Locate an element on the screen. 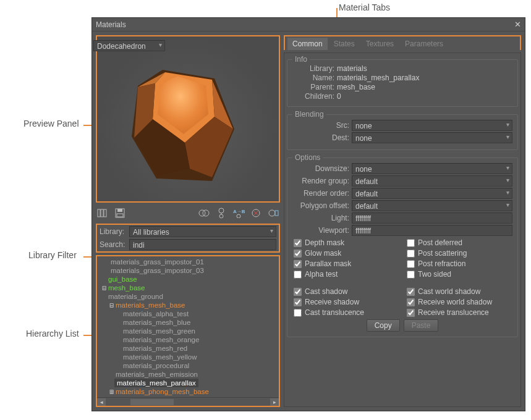 Image resolution: width=531 pixels, height=420 pixels. check-receive-world-shadow: Receive world shadow is located at coordinates (459, 302).